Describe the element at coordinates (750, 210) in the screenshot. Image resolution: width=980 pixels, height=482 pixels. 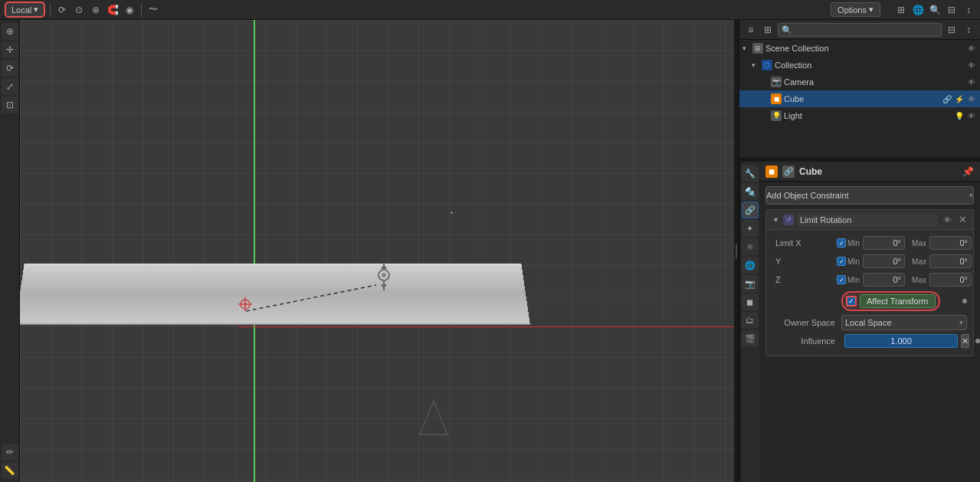
I see `object-constraint-icon: 🔗` at that location.